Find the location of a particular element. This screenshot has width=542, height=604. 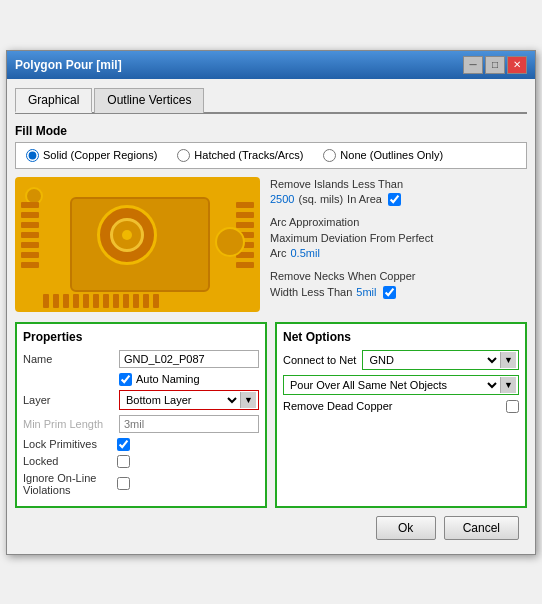

prop-min-prim-row: Min Prim Length is located at coordinates (141, 424).